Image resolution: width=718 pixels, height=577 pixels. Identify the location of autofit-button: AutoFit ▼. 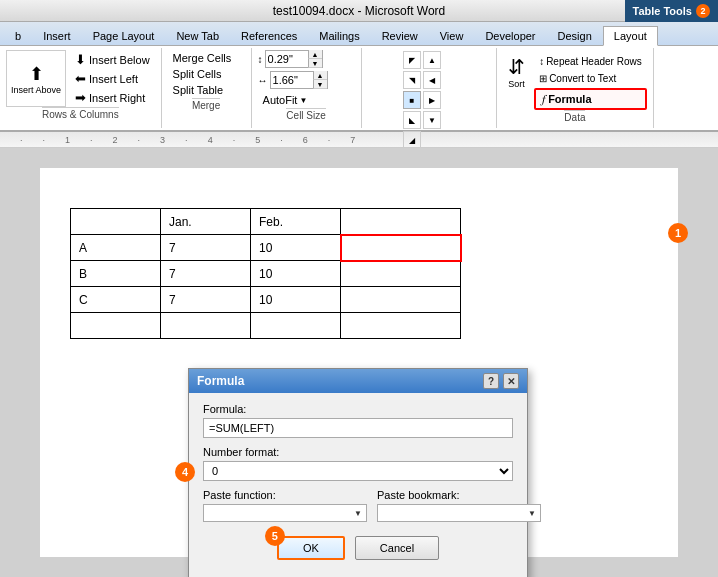
(286, 100).